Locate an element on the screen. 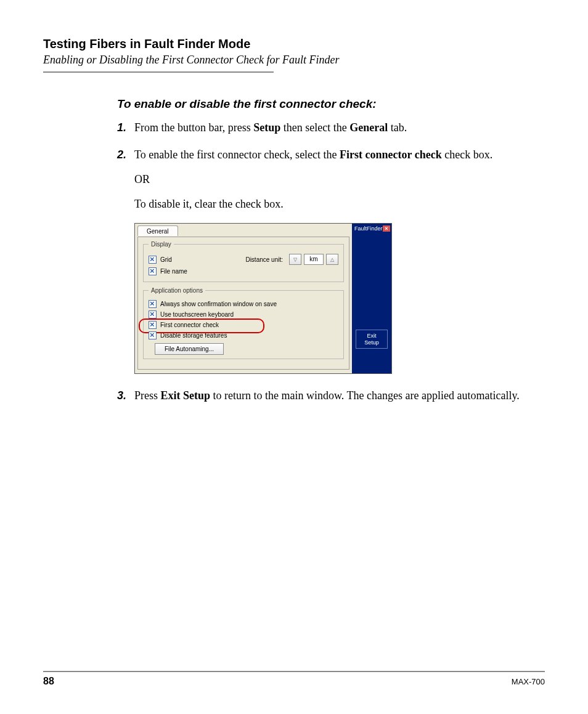 The image size is (588, 714). bold-general: General is located at coordinates (369, 128).